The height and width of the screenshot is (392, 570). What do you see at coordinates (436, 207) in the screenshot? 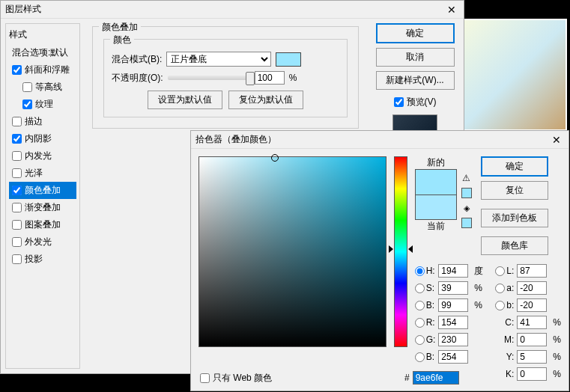
I see `current-color-swatch` at bounding box center [436, 207].